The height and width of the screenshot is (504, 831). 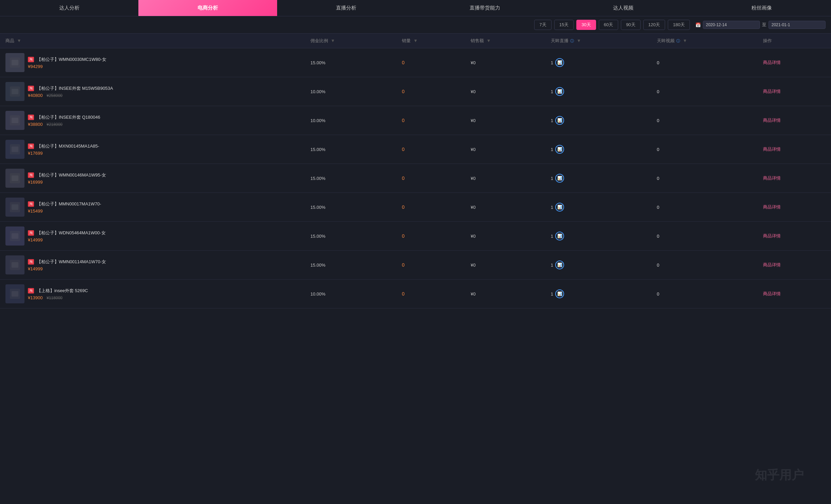 I want to click on table-row: 淘 【柏公子】INSEE外套 M15W5B9053A ¥40800 ¥25800…, so click(x=416, y=92).